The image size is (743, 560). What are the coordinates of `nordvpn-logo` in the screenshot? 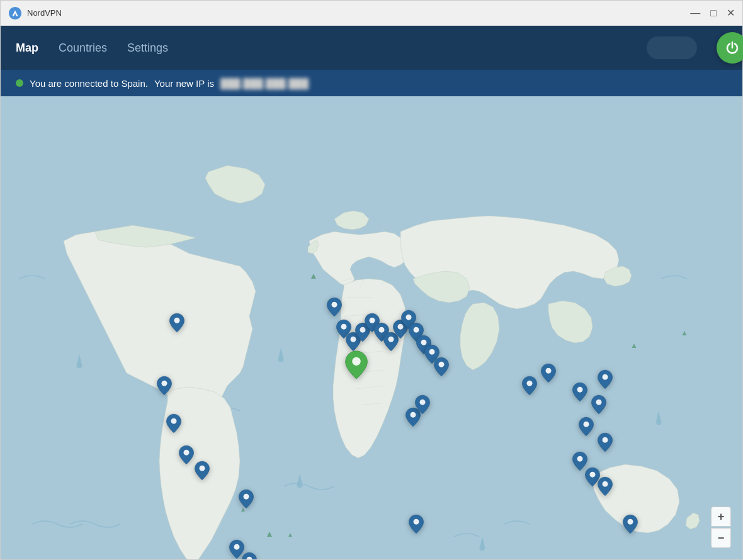 It's located at (15, 13).